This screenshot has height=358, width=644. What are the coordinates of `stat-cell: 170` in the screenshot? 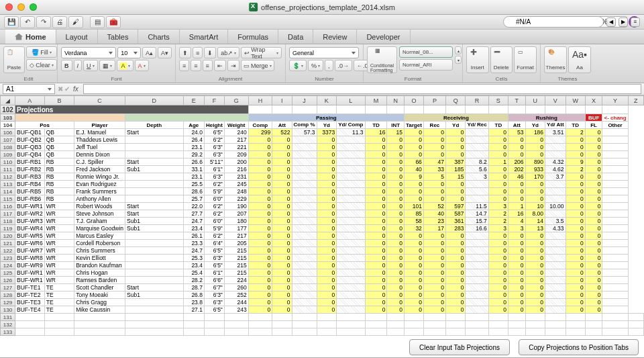 It's located at (535, 177).